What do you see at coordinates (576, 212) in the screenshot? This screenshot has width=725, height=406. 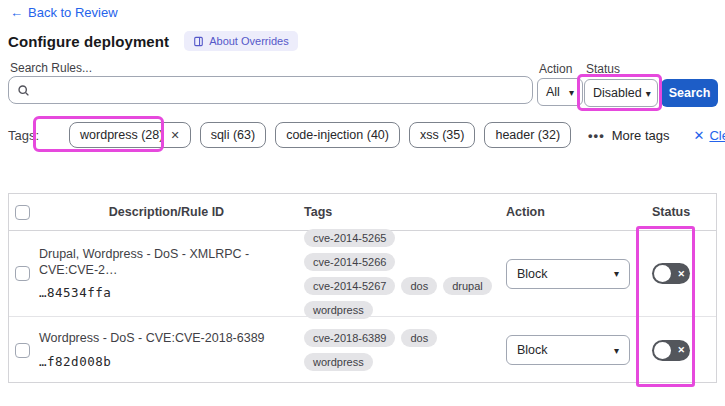 I see `column-header-action: Action` at bounding box center [576, 212].